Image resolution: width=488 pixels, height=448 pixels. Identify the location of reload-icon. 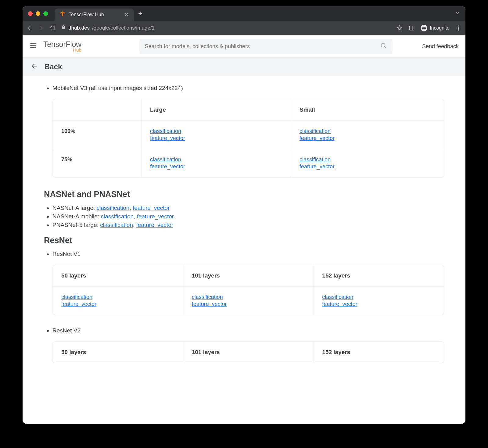
(53, 28).